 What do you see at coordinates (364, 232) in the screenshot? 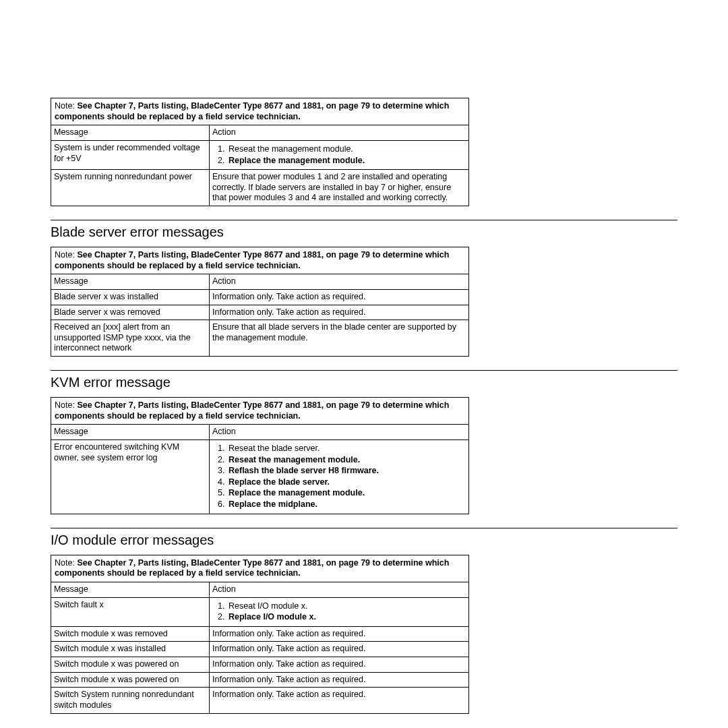
I see `section-title: Blade server error messages` at bounding box center [364, 232].